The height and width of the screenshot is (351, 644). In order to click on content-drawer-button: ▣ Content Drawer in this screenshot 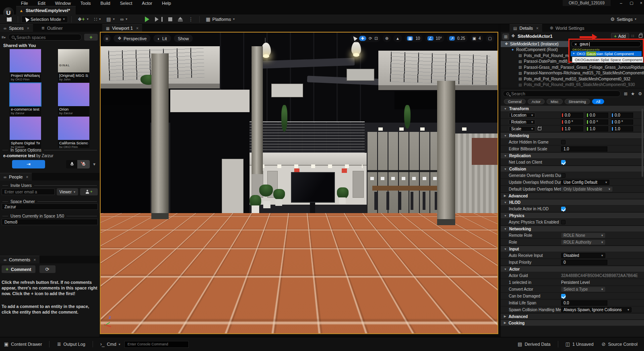, I will do `click(23, 344)`.